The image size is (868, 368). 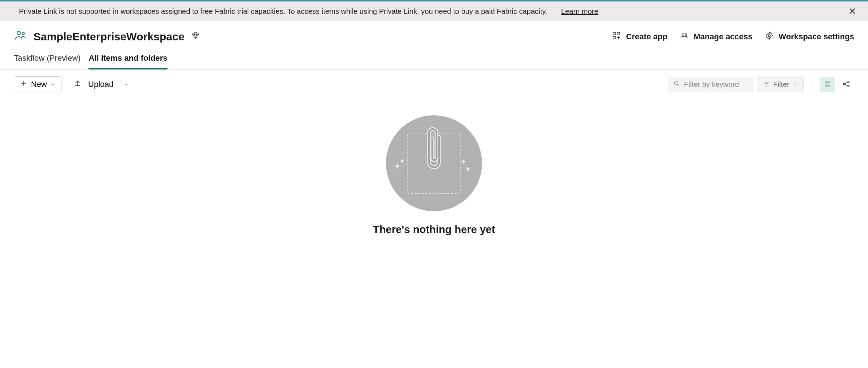 I want to click on filter-input-wrap, so click(x=711, y=84).